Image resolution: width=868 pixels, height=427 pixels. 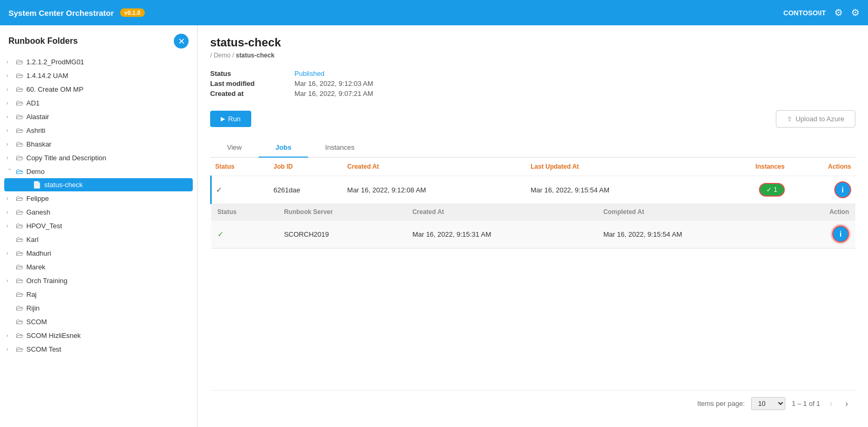 I want to click on sub-table-header: Status Runbook Server Created At Complet…, so click(x=534, y=212).